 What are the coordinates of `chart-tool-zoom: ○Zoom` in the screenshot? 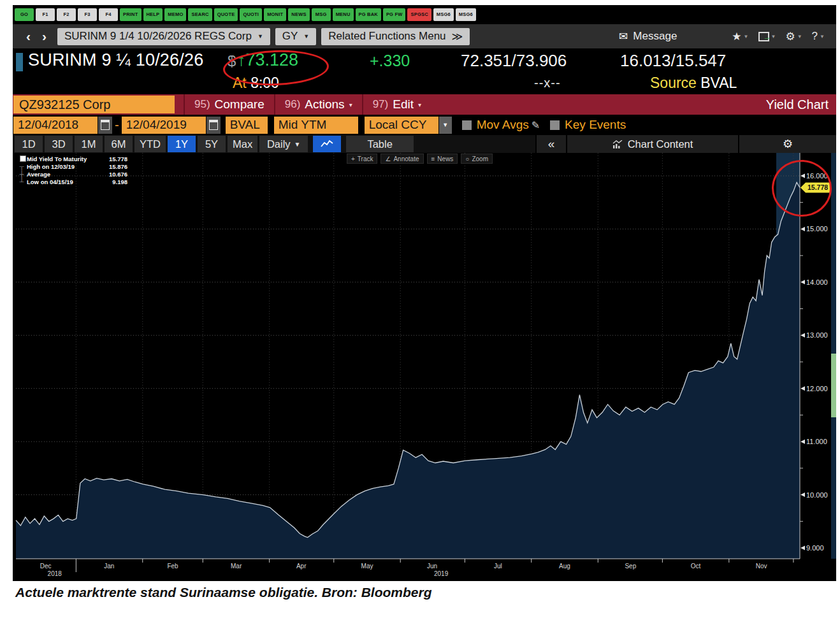 It's located at (477, 159).